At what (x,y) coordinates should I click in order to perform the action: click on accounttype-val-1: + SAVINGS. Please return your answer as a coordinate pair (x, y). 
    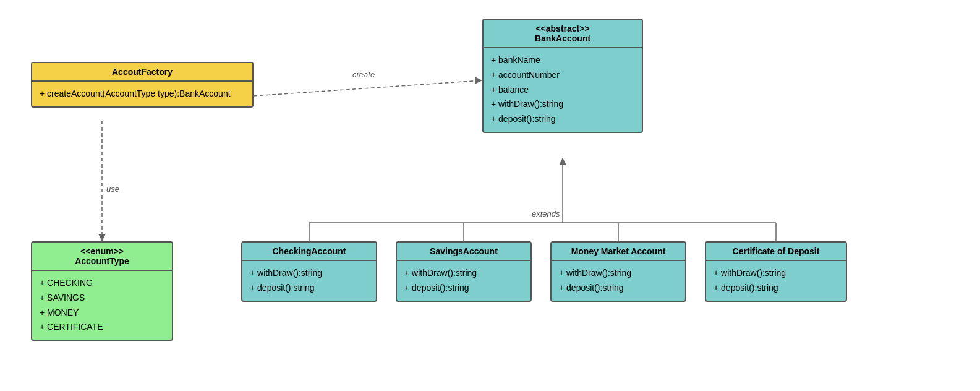
    Looking at the image, I should click on (102, 298).